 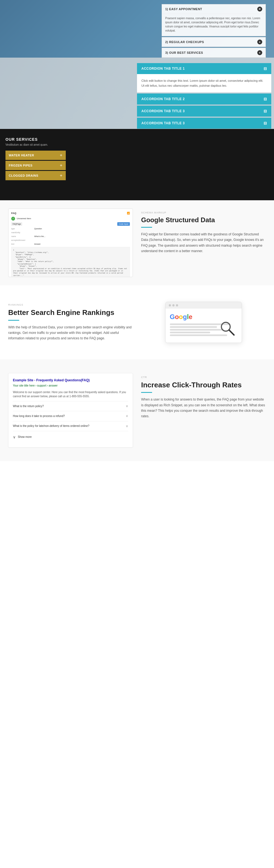 I want to click on teal-accordion-label-2: ACCORDION TAB TITLE 2, so click(x=163, y=99).